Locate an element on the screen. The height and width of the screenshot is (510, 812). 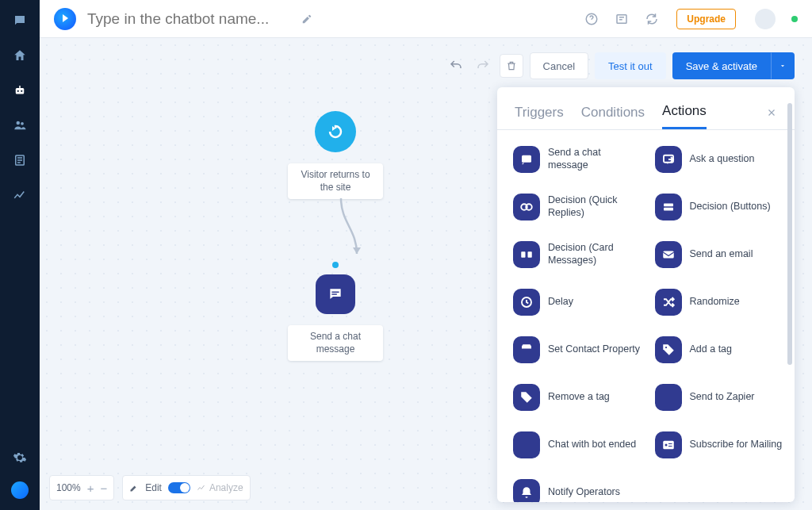
tab-actions: Actions is located at coordinates (684, 116).